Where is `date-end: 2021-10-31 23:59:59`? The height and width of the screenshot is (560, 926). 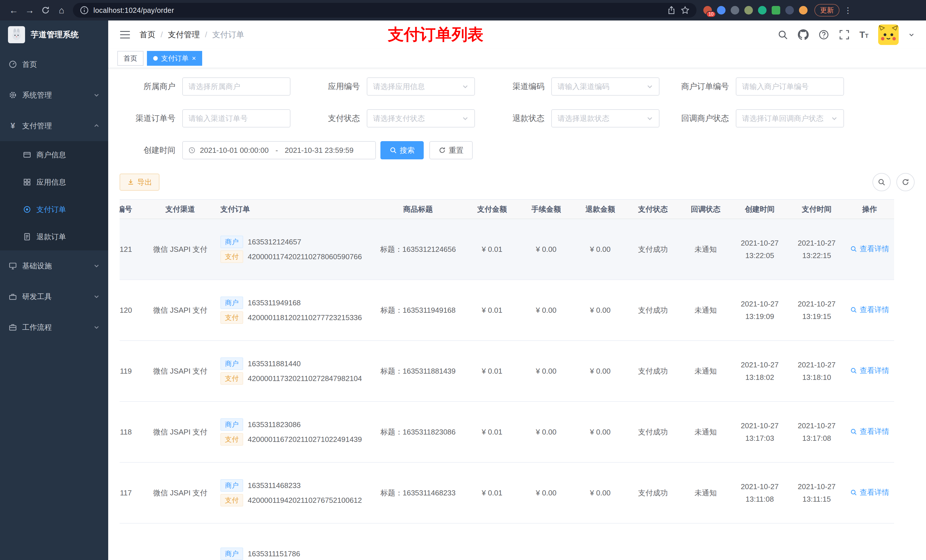
date-end: 2021-10-31 23:59:59 is located at coordinates (319, 150).